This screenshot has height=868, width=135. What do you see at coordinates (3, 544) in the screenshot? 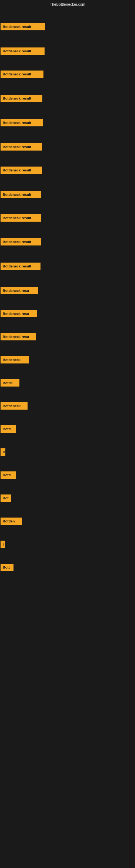
I see `bottleneck-bar-22: |` at bounding box center [3, 544].